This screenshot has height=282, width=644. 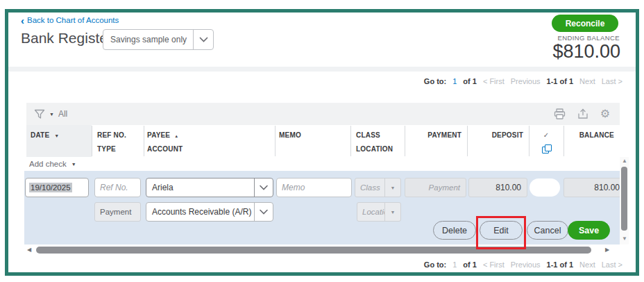 I want to click on filter-control: ▼ All, so click(x=51, y=114).